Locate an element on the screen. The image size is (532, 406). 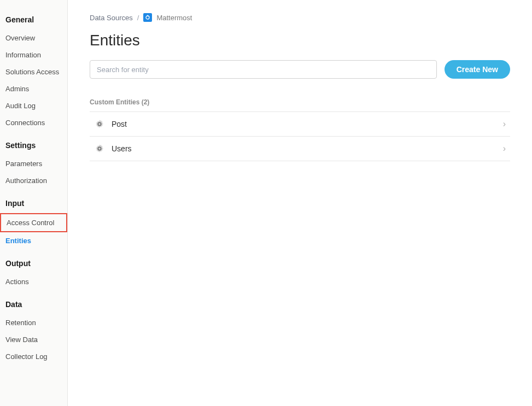
entity-name: Users is located at coordinates (307, 149).